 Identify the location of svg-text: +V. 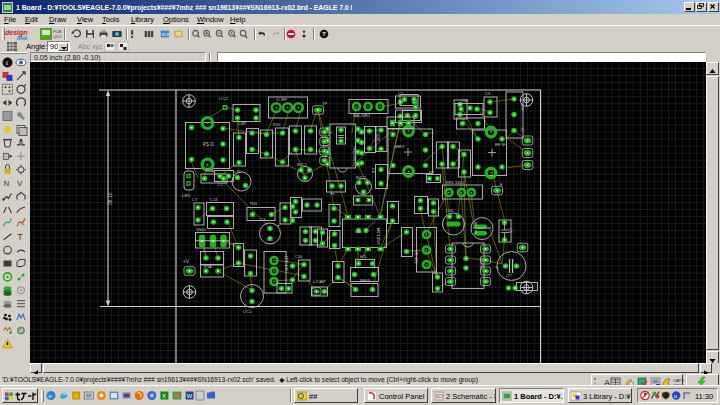
(186, 262).